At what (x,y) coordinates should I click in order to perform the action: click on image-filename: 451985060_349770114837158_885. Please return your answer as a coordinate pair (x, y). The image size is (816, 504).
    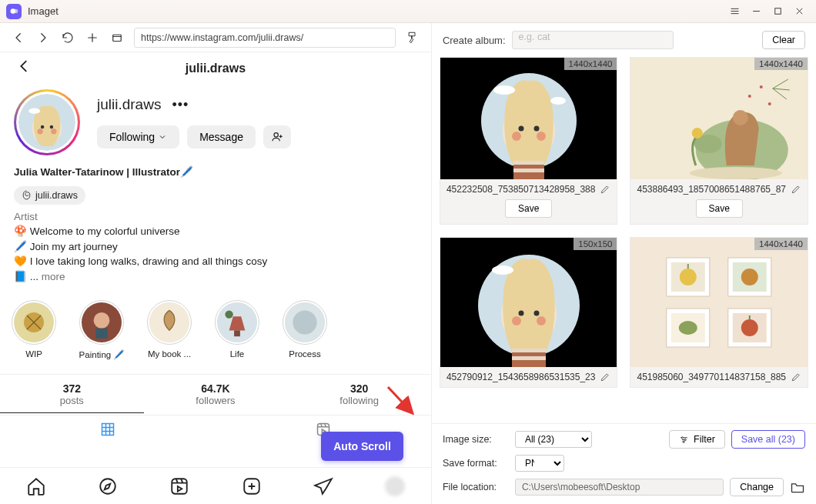
    Looking at the image, I should click on (711, 377).